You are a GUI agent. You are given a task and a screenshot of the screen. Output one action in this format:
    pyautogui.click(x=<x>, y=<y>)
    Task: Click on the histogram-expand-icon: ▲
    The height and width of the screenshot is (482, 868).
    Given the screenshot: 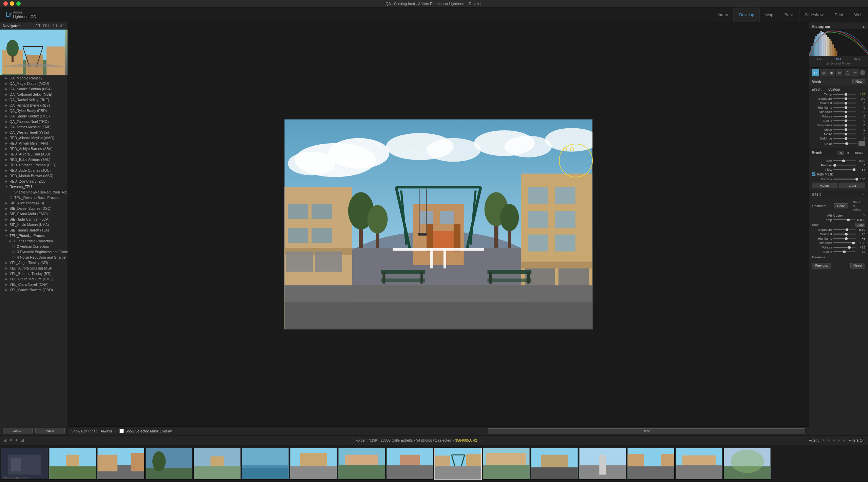 What is the action you would take?
    pyautogui.click(x=864, y=26)
    